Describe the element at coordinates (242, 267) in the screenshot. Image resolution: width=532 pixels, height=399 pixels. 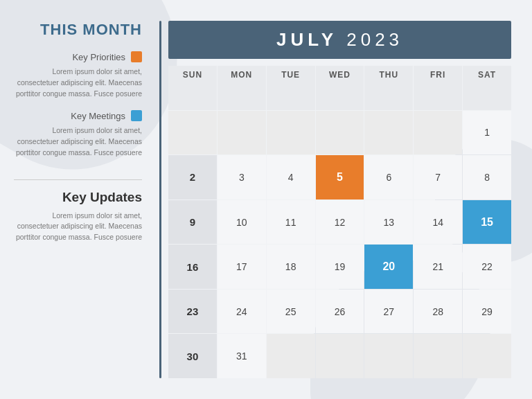
I see `cell-17: 17` at that location.